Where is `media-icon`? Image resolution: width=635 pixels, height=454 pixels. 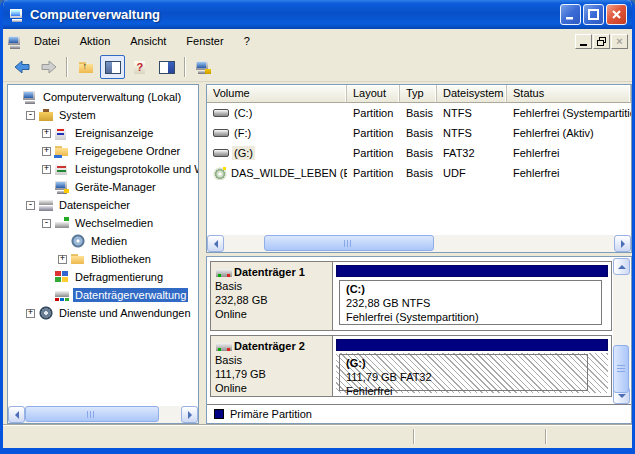
media-icon is located at coordinates (78, 241).